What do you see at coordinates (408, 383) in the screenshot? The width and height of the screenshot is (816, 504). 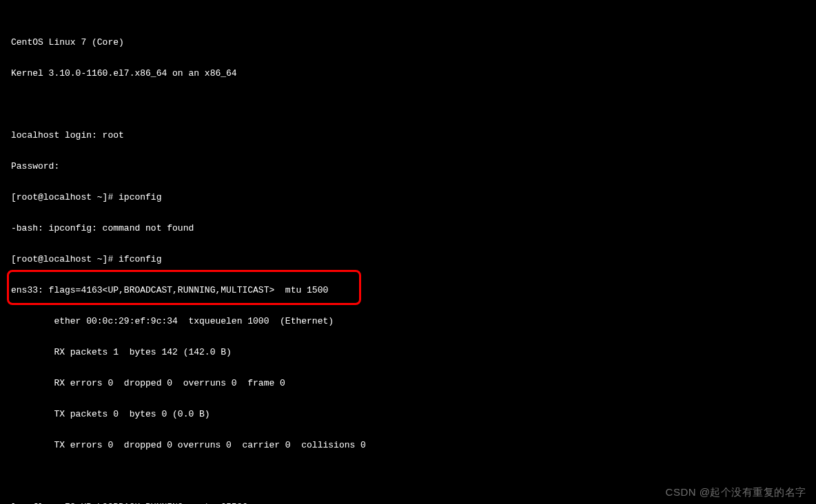 I see `terminal-line: RX errors 0 dropped 0 overruns 0 frame 0` at bounding box center [408, 383].